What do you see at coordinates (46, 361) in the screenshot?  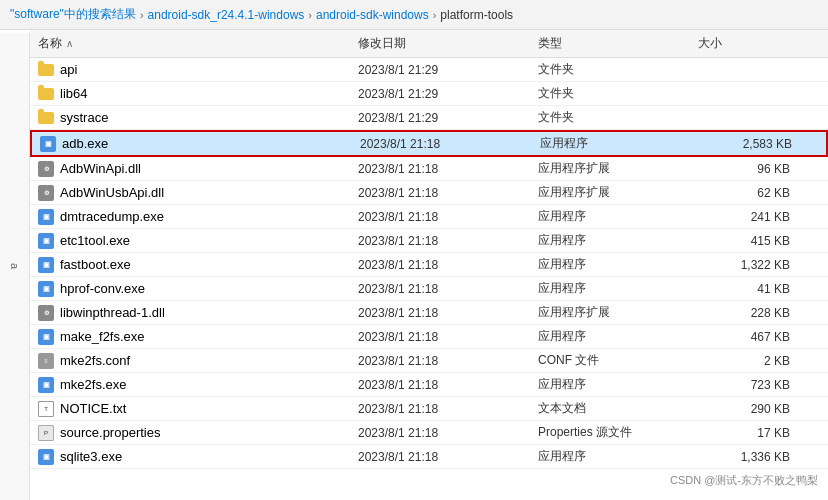 I see `conf-icon: ≡` at bounding box center [46, 361].